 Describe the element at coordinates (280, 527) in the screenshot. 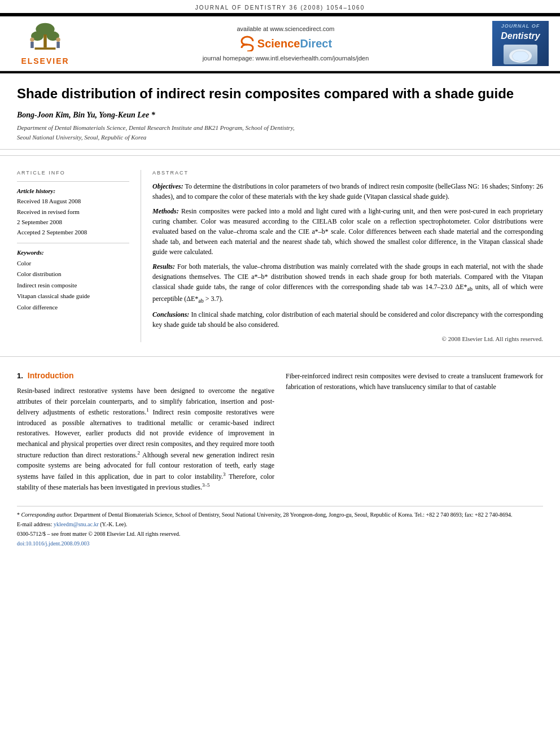

I see `footnote-section: * Corresponding author. Department of De…` at that location.